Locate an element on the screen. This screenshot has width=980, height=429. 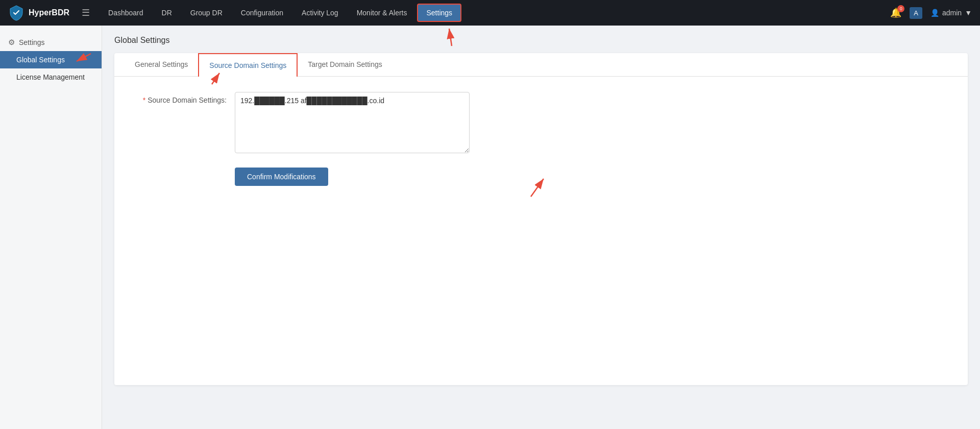
user-menu: 👤 admin ▼ is located at coordinates (951, 13).